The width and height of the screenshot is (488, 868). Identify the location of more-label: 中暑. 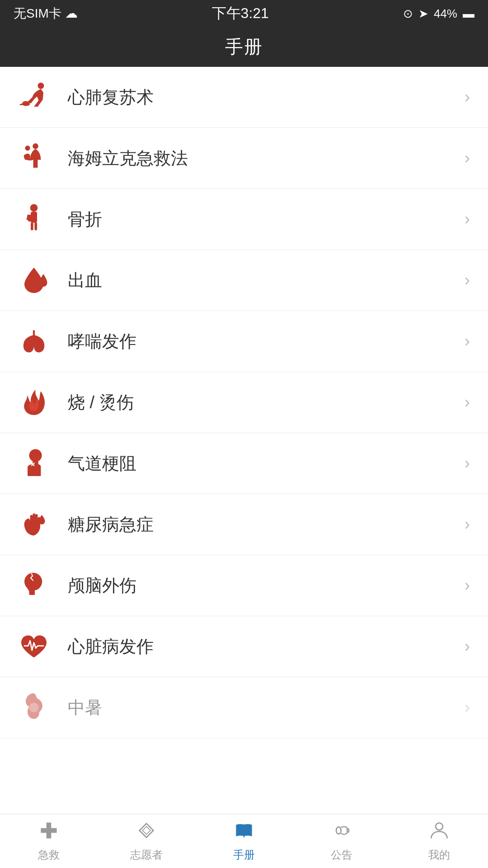
(262, 708).